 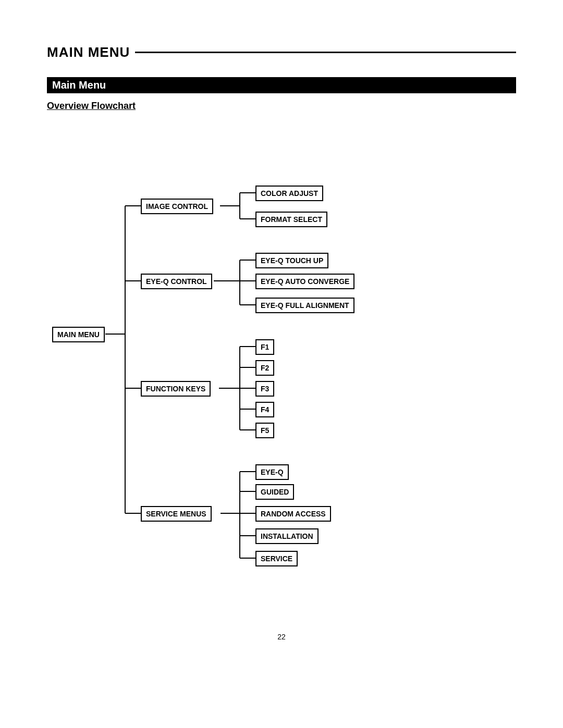 What do you see at coordinates (293, 514) in the screenshot?
I see `node-sm-random: RANDOM ACCESS` at bounding box center [293, 514].